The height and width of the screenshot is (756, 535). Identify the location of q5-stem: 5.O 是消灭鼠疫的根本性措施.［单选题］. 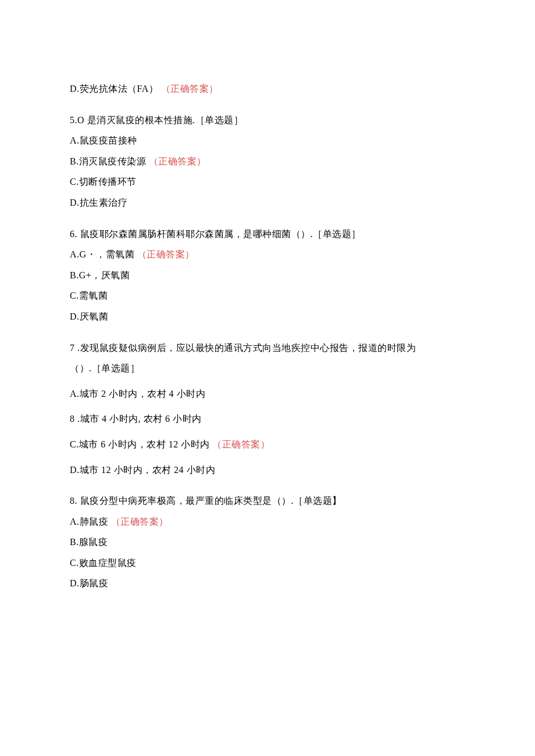
(268, 120).